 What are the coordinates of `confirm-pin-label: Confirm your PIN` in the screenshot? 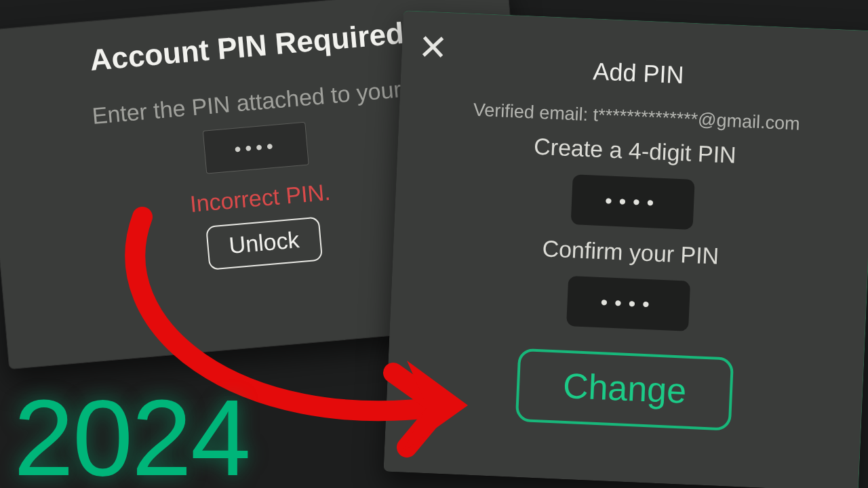 It's located at (631, 252).